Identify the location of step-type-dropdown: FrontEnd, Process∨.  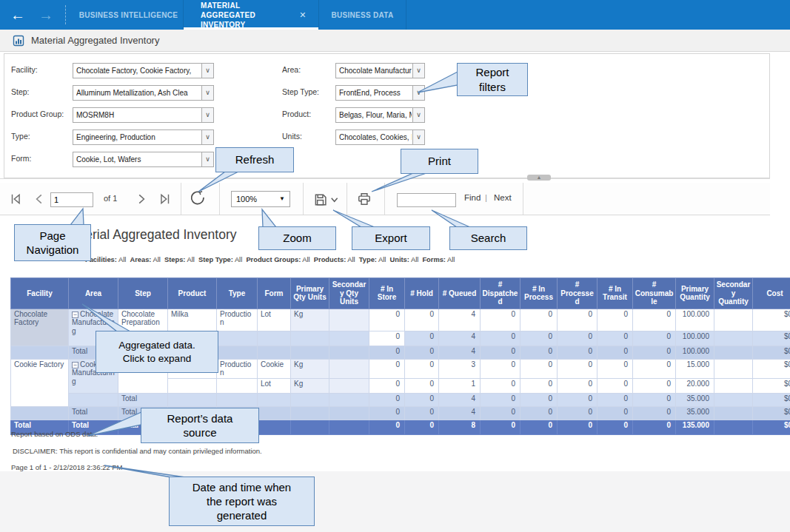
(381, 93).